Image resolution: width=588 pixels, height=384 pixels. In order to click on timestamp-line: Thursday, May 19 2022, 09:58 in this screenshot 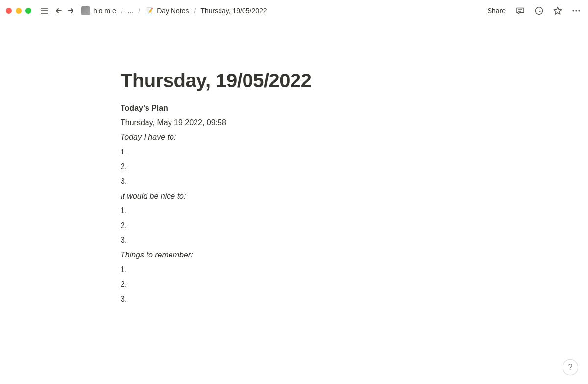, I will do `click(294, 123)`.